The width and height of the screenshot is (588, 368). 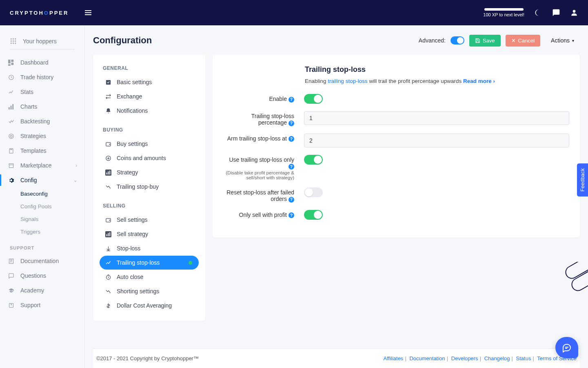 What do you see at coordinates (108, 234) in the screenshot?
I see `chart-icon` at bounding box center [108, 234].